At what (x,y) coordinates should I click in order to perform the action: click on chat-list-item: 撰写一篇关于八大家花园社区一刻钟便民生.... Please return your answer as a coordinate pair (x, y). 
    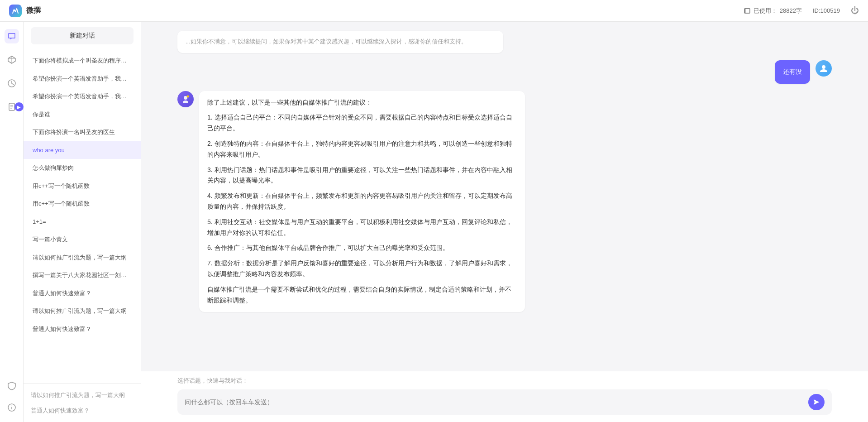
    Looking at the image, I should click on (82, 275).